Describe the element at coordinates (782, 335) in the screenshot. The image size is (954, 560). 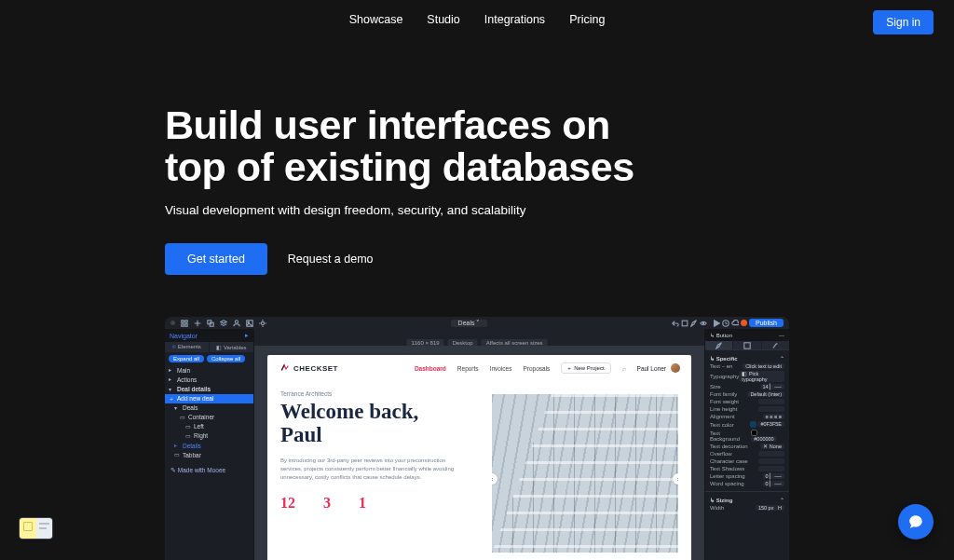
I see `panel-actions-icon: ⋯` at that location.